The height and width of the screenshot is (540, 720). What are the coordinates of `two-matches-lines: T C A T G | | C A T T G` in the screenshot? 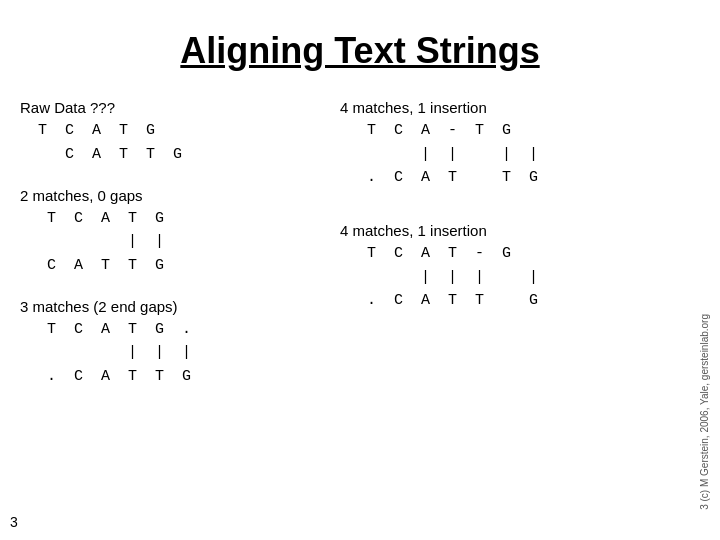 It's located at (180, 242).